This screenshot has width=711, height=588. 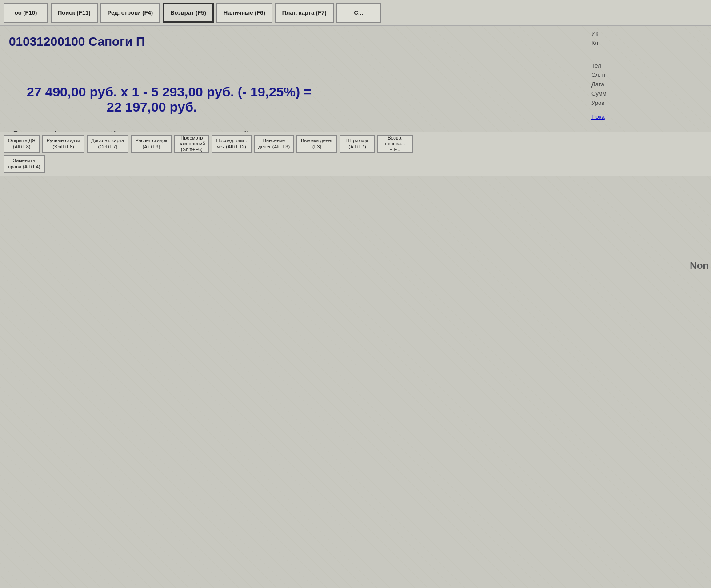 What do you see at coordinates (64, 144) in the screenshot?
I see `btn-manual-discounts: Ручные скидки(Shift+F8)` at bounding box center [64, 144].